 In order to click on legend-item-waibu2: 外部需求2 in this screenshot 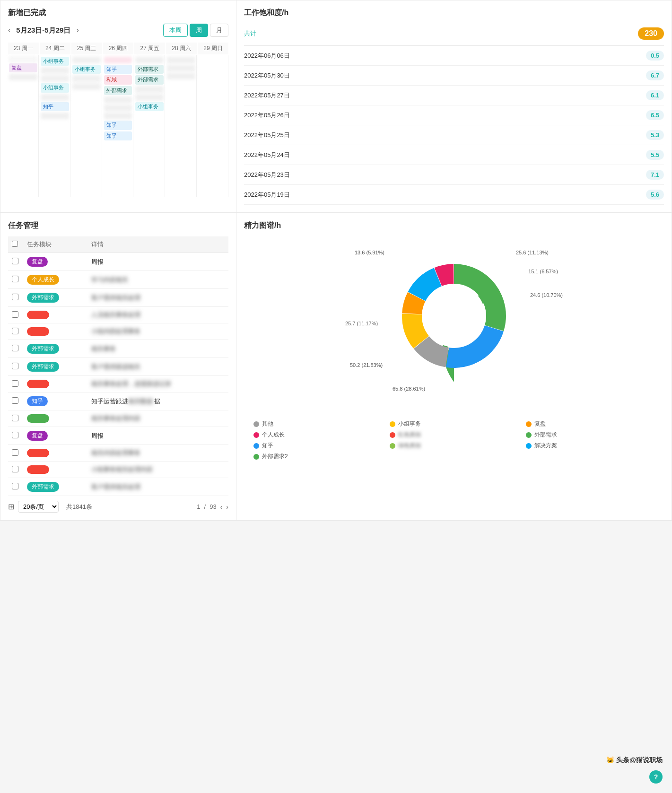, I will do `click(318, 457)`.